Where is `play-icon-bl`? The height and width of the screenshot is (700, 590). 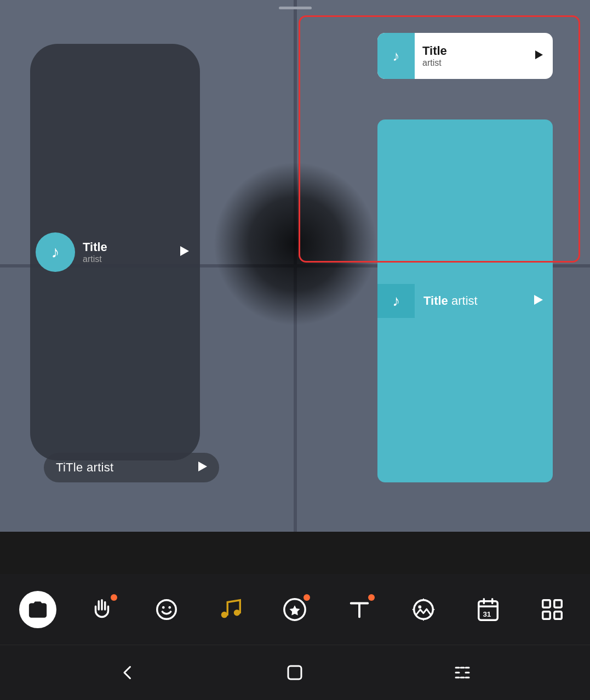
play-icon-bl is located at coordinates (185, 251).